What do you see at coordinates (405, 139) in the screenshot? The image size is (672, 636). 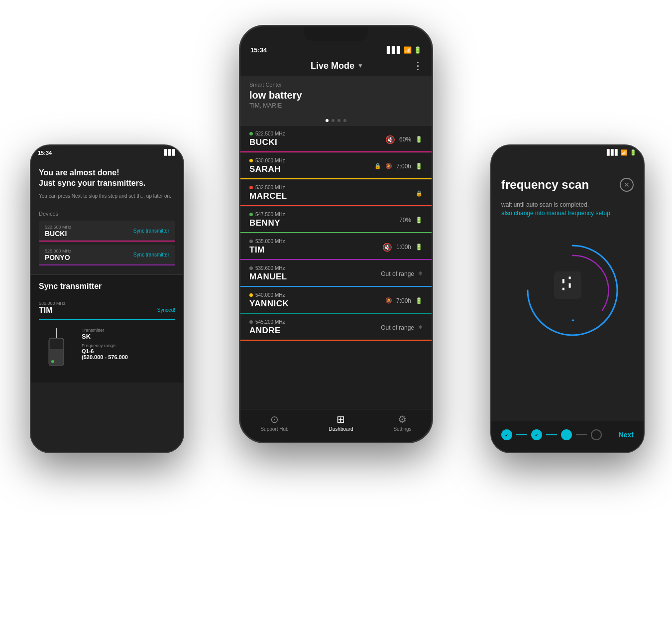 I see `bucki-battery-pct: 60%` at bounding box center [405, 139].